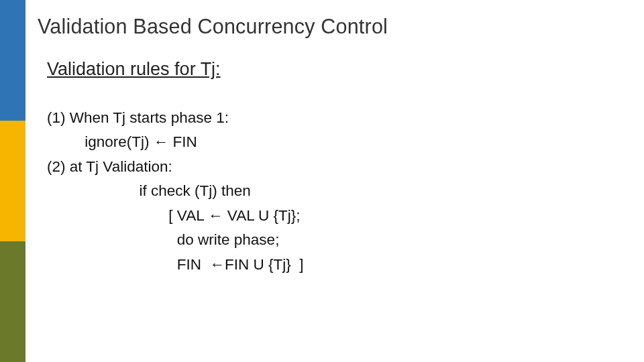 The width and height of the screenshot is (644, 362). Describe the element at coordinates (13, 181) in the screenshot. I see `sidebar-accent` at that location.